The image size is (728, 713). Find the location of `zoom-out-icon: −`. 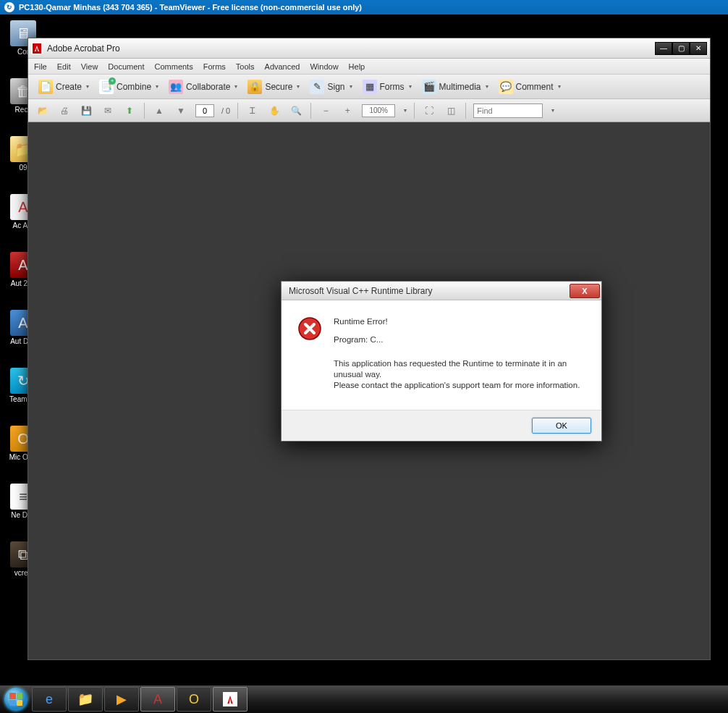

zoom-out-icon: − is located at coordinates (326, 111).